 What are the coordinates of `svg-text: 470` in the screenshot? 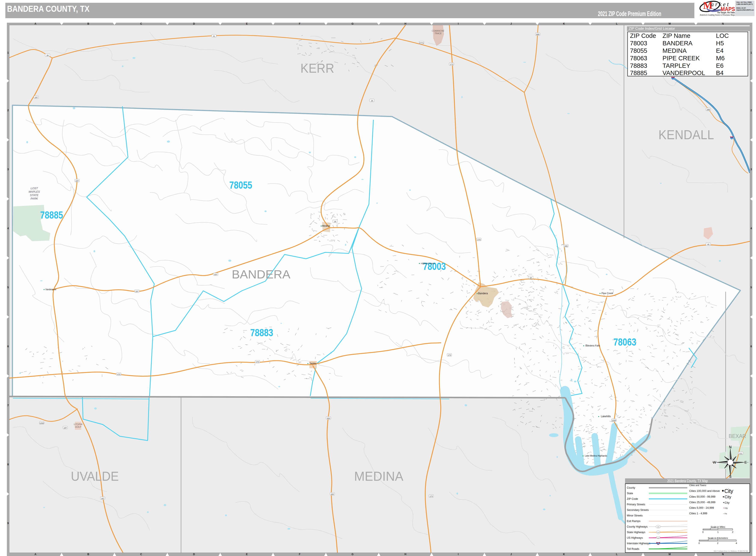 It's located at (119, 374).